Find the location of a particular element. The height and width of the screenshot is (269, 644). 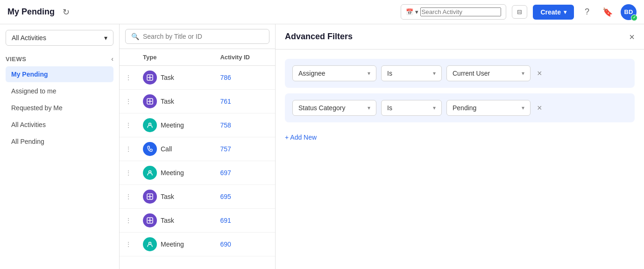

sidebar-item-requested-by-me: Requested by Me is located at coordinates (60, 108).